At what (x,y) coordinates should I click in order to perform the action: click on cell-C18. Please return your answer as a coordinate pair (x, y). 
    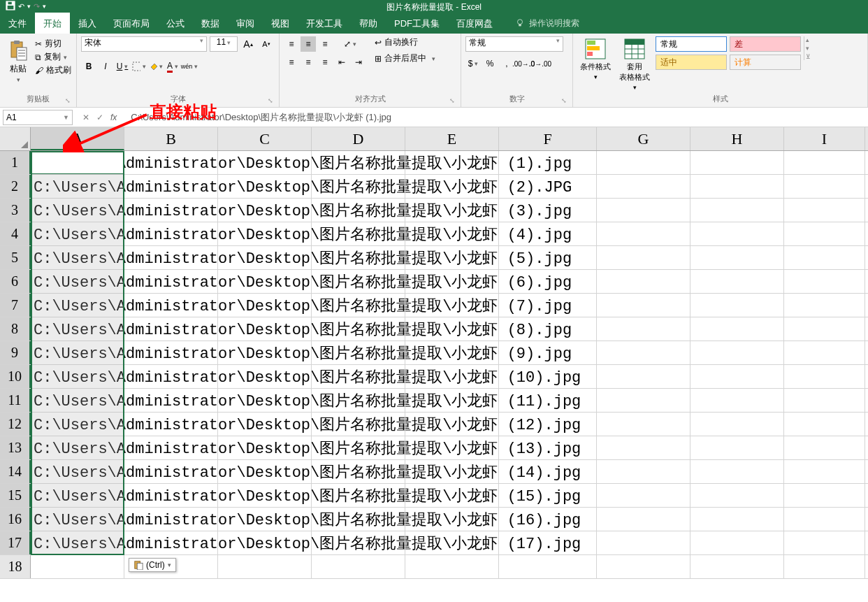
    Looking at the image, I should click on (265, 566).